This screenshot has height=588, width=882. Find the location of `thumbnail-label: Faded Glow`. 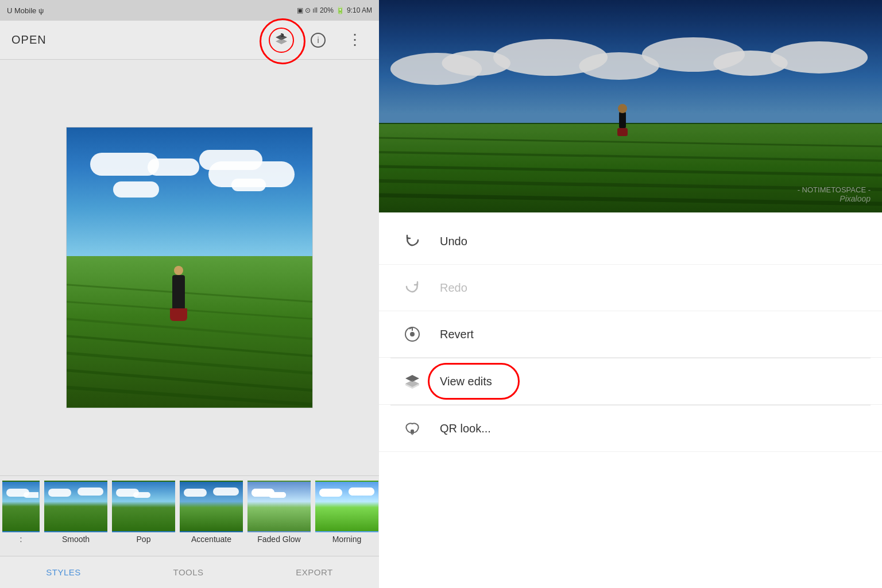

thumbnail-label: Faded Glow is located at coordinates (279, 539).